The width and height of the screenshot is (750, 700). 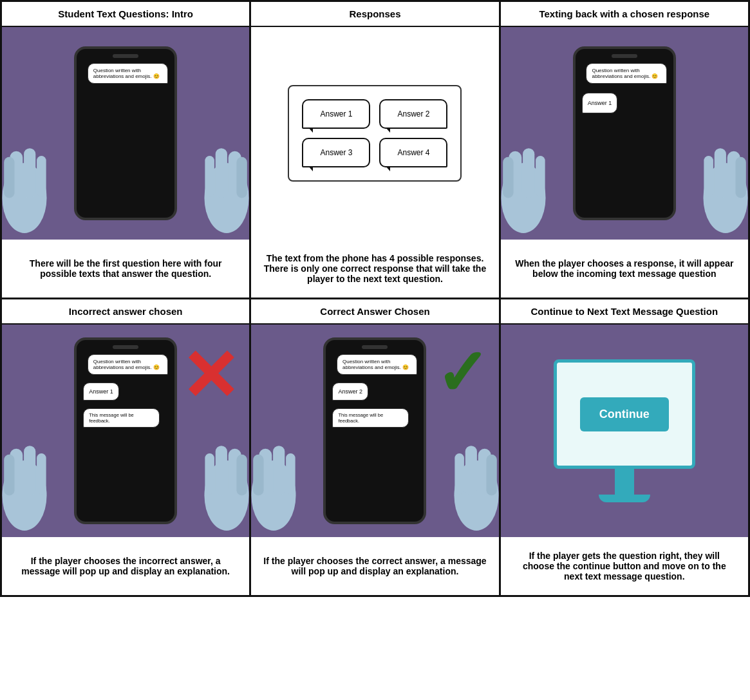 What do you see at coordinates (126, 133) in the screenshot?
I see `cell-intro-image: Question written with abbreviations and …` at bounding box center [126, 133].